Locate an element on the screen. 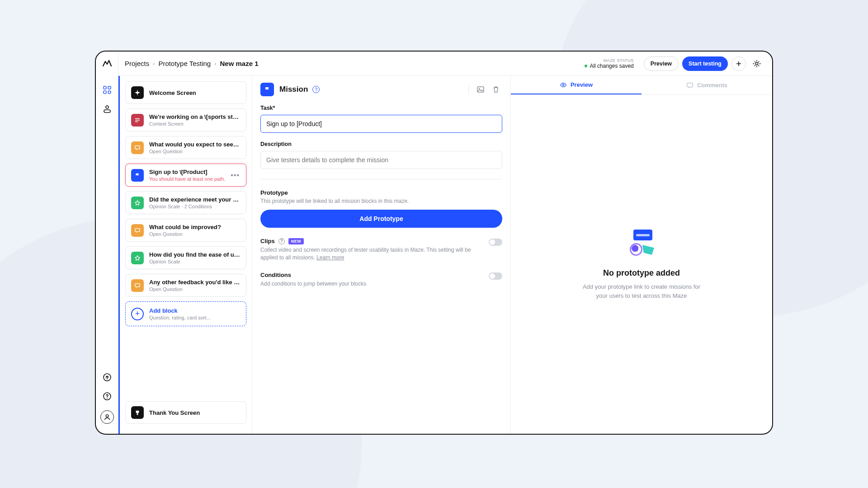 Image resolution: width=868 pixels, height=488 pixels. block-subtitle: Context Screen is located at coordinates (195, 124).